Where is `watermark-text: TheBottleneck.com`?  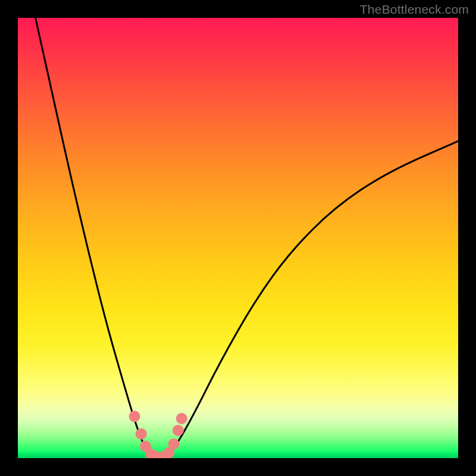 watermark-text: TheBottleneck.com is located at coordinates (414, 10).